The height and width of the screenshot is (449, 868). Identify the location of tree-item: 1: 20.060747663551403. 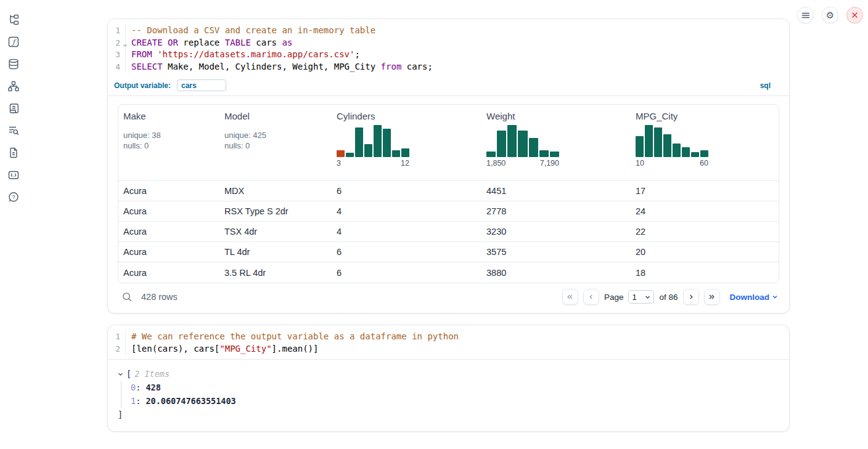
(455, 402).